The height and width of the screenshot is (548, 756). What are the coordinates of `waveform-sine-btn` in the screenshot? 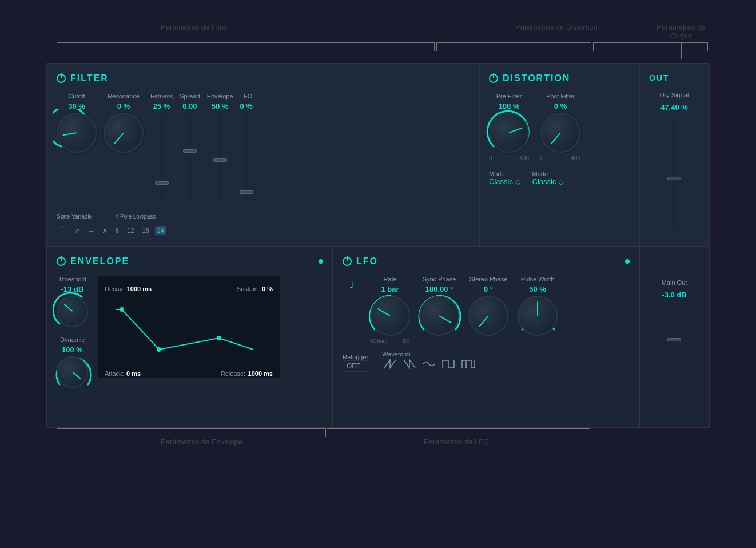 It's located at (429, 365).